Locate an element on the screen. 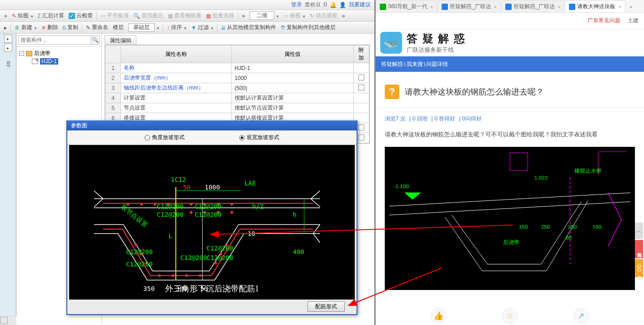 This screenshot has height=325, width=644. table-row: 2后浇带宽度（mm）1000 is located at coordinates (237, 78).